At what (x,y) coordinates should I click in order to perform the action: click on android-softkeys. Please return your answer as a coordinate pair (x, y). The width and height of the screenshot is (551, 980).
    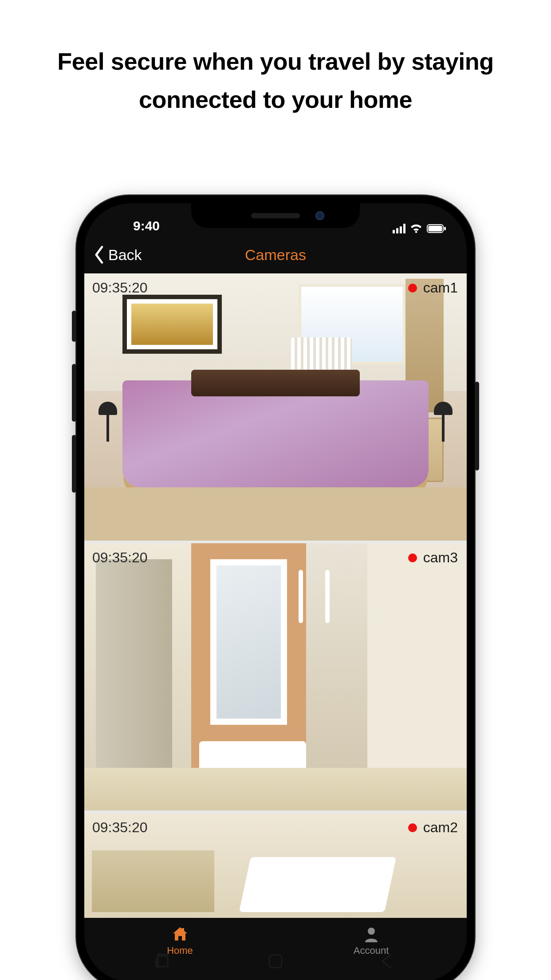
    Looking at the image, I should click on (276, 961).